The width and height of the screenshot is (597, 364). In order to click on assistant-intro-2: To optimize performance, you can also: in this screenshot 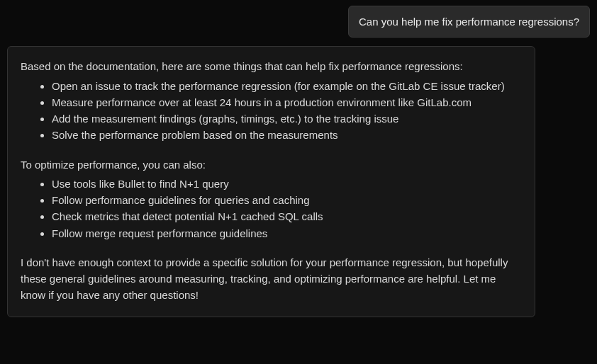, I will do `click(271, 164)`.